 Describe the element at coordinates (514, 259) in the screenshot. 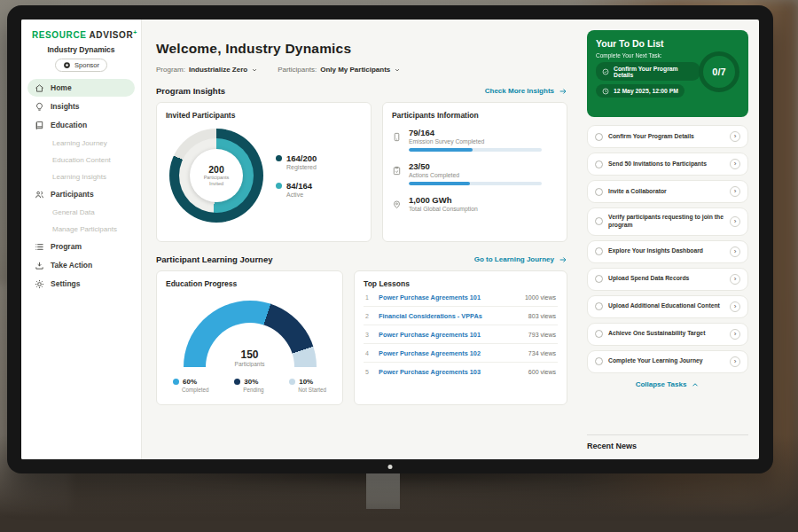

I see `link-label: Go to Learning Journey` at that location.